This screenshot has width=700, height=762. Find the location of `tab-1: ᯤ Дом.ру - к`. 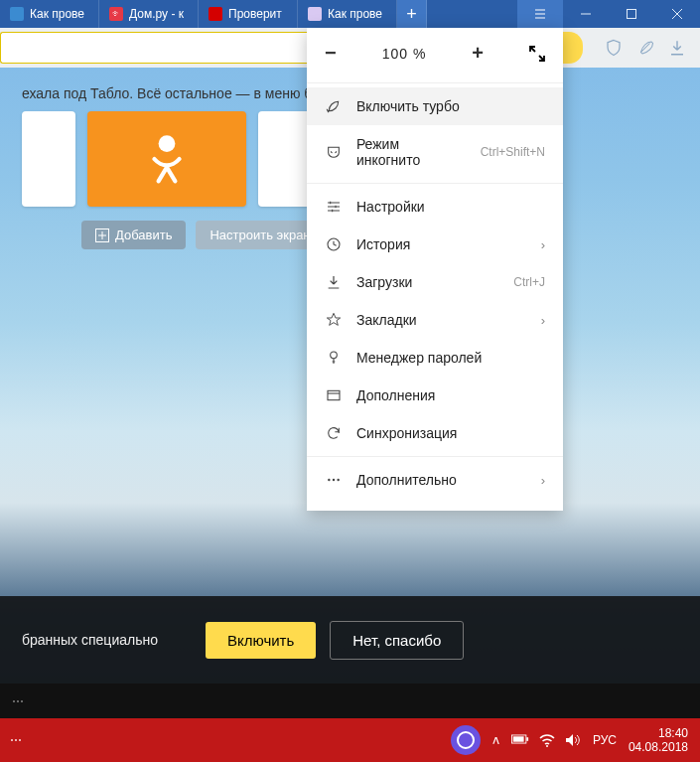

tab-1: ᯤ Дом.ру - к is located at coordinates (149, 14).